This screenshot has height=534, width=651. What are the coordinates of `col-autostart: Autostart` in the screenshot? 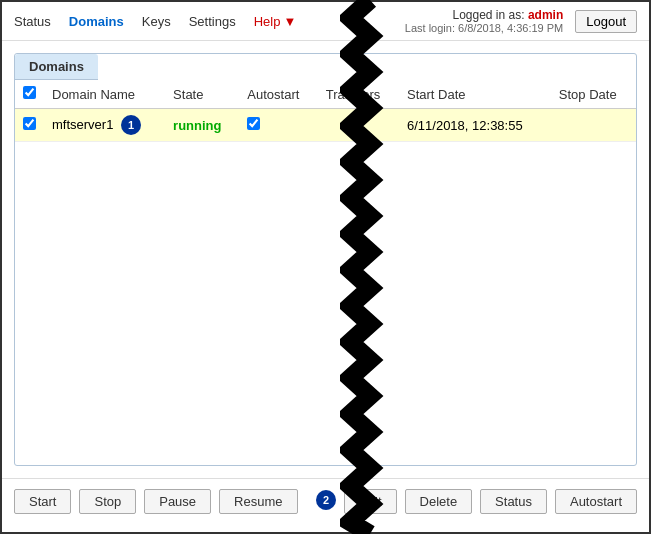 It's located at (278, 94).